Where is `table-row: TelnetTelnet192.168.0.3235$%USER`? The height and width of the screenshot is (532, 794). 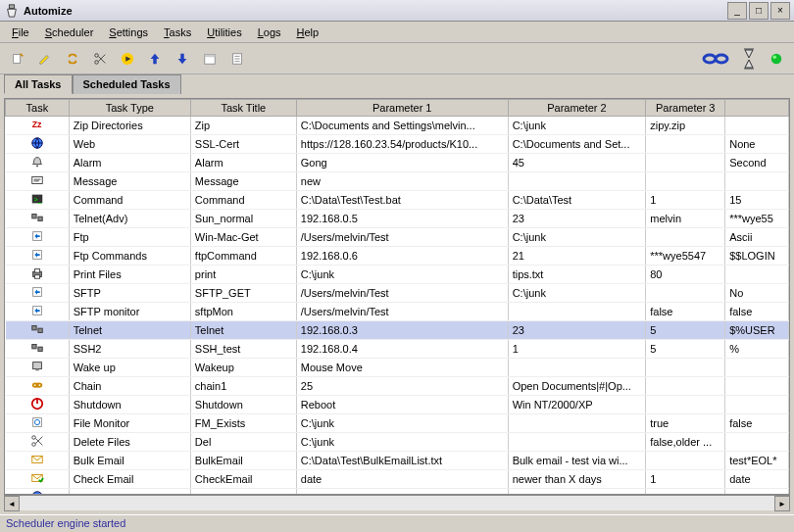
table-row: TelnetTelnet192.168.0.3235$%USER is located at coordinates (398, 331).